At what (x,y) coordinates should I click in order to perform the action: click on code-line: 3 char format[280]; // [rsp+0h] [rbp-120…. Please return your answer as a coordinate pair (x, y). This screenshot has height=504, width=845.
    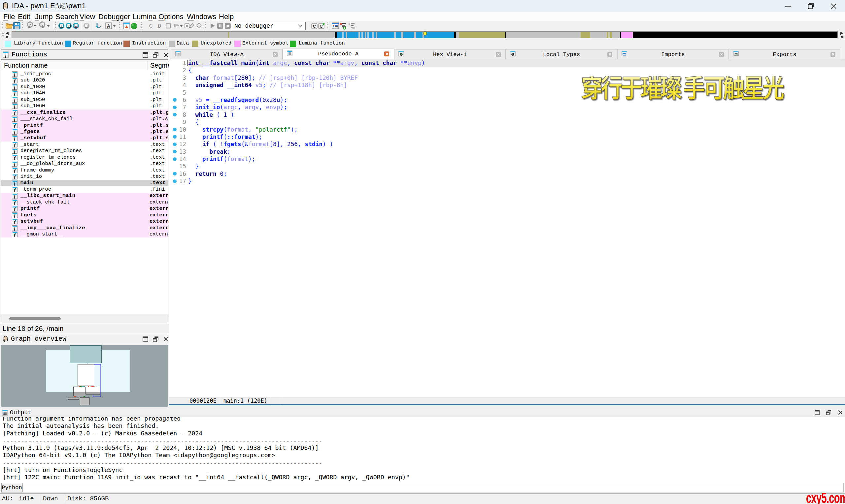
    Looking at the image, I should click on (507, 78).